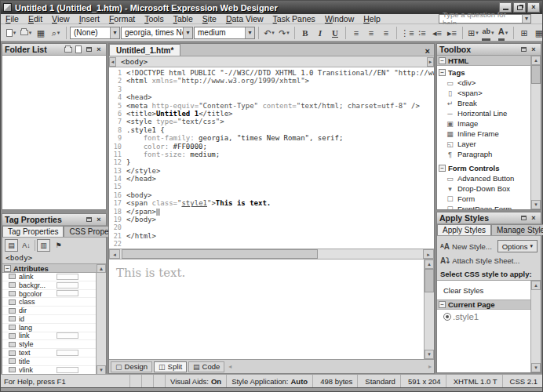 The height and width of the screenshot is (392, 543). Describe the element at coordinates (11, 245) in the screenshot. I see `categorized-view-button: ▤` at that location.